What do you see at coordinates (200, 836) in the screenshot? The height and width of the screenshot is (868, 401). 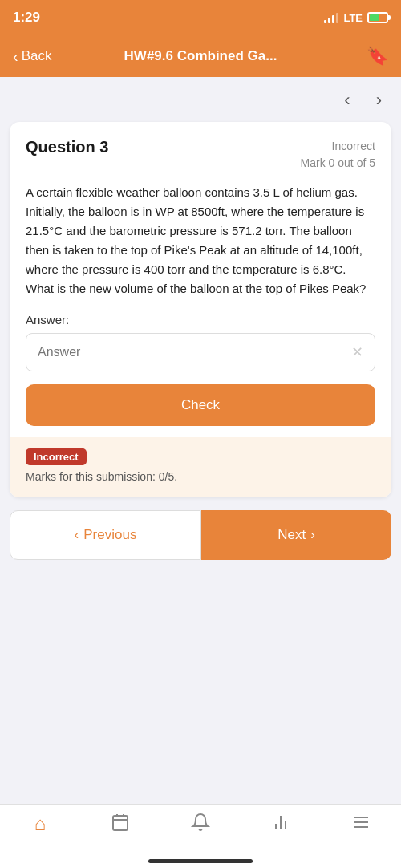 I see `tab-bar: ⌂` at bounding box center [200, 836].